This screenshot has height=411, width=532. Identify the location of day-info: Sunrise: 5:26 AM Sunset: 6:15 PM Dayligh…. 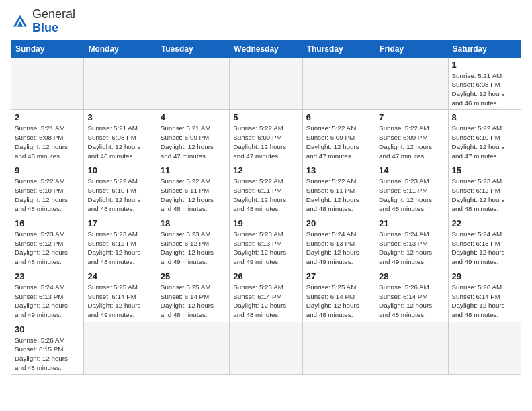
(47, 355).